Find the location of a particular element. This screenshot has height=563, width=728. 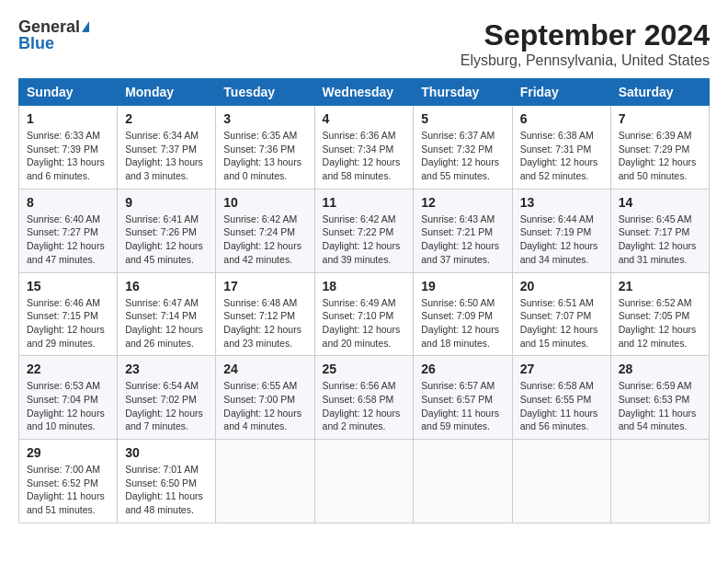

day-number: 12 is located at coordinates (462, 202).